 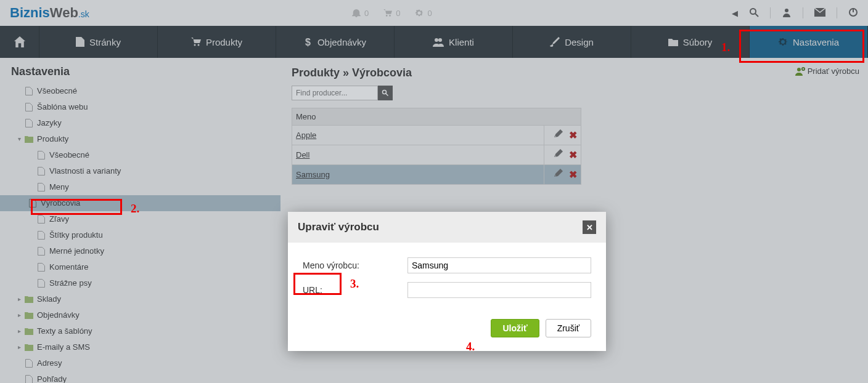 I want to click on modal-close-button: ✕, so click(x=589, y=227).